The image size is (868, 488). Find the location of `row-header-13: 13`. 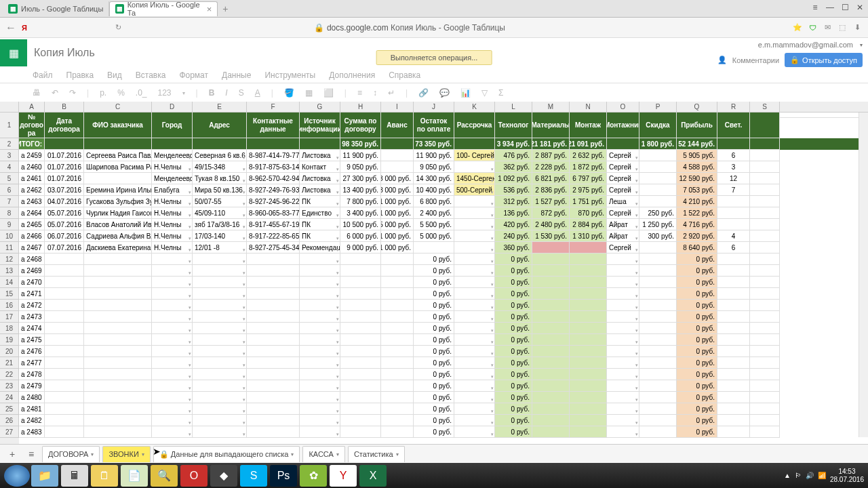

row-header-13: 13 is located at coordinates (9, 271).